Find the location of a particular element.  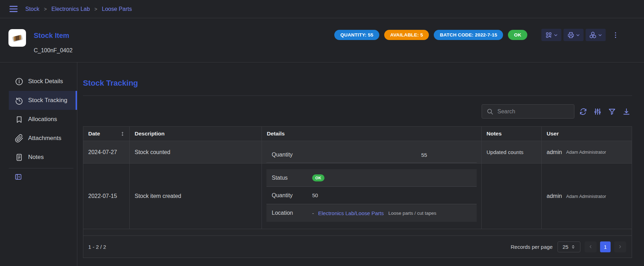

sidebar-item-label: Stock Details is located at coordinates (46, 81).